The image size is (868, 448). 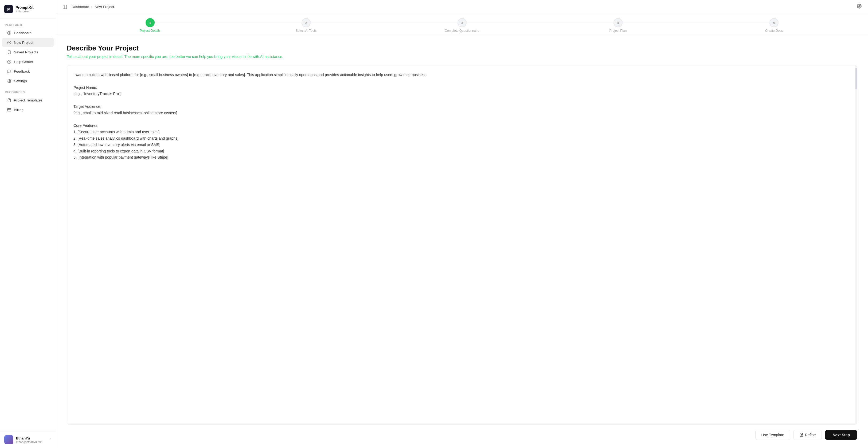 What do you see at coordinates (25, 11) in the screenshot?
I see `app-tier: Enterprise` at bounding box center [25, 11].